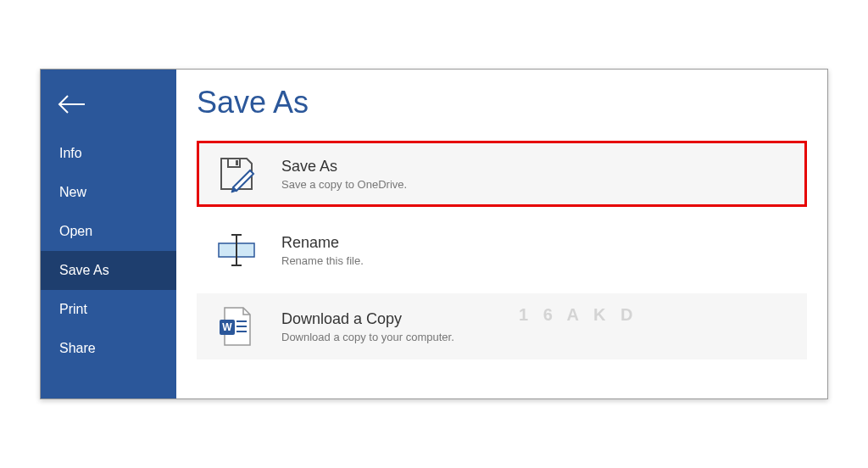 Image resolution: width=868 pixels, height=468 pixels. I want to click on option-title: Rename, so click(537, 242).